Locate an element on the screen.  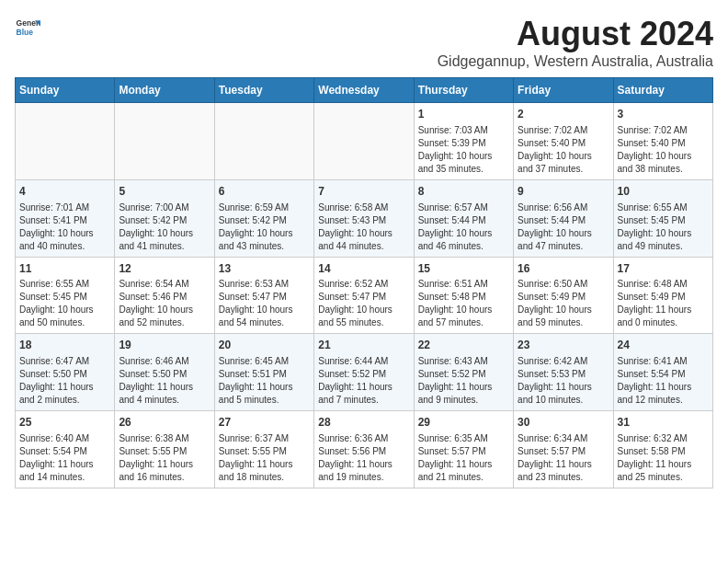
logo-icon: General Blue is located at coordinates (28, 28).